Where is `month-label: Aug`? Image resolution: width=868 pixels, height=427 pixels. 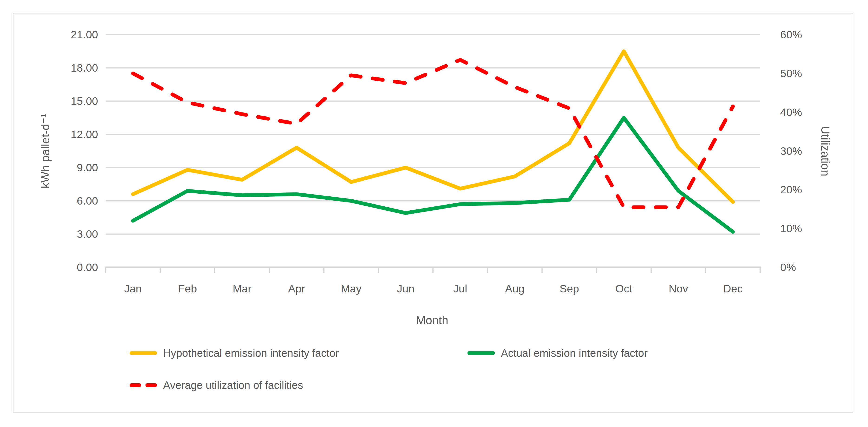 month-label: Aug is located at coordinates (515, 288).